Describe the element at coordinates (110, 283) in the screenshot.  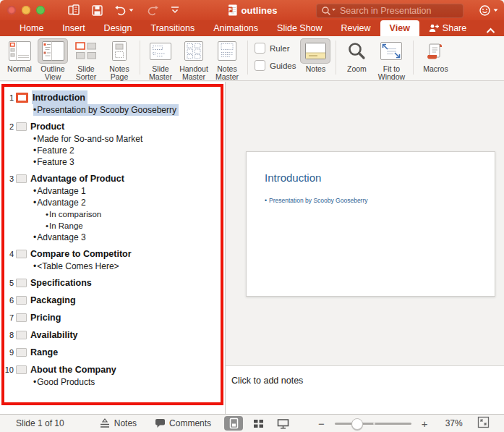
I see `outline-slide-title-row: 5Specifications` at that location.